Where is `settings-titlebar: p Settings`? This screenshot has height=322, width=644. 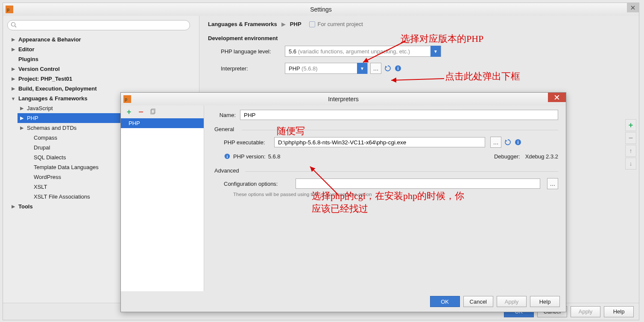
settings-titlebar: p Settings is located at coordinates (321, 9).